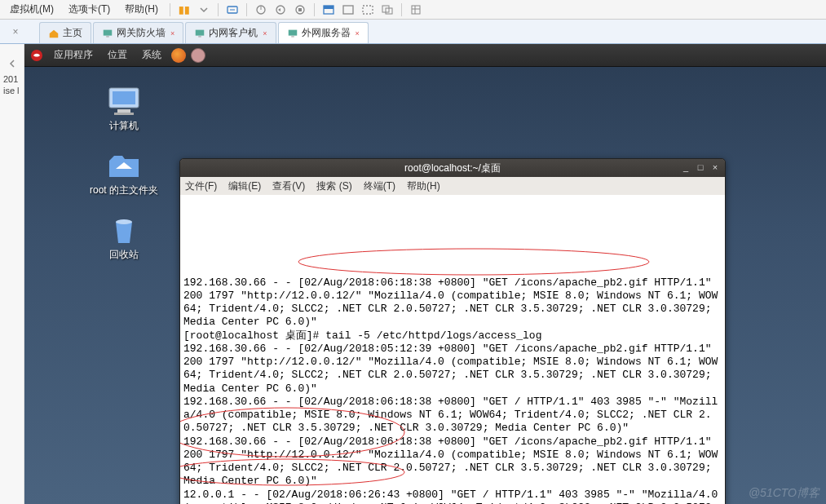  Describe the element at coordinates (142, 10) in the screenshot. I see `menu-help: 帮助(H)` at that location.